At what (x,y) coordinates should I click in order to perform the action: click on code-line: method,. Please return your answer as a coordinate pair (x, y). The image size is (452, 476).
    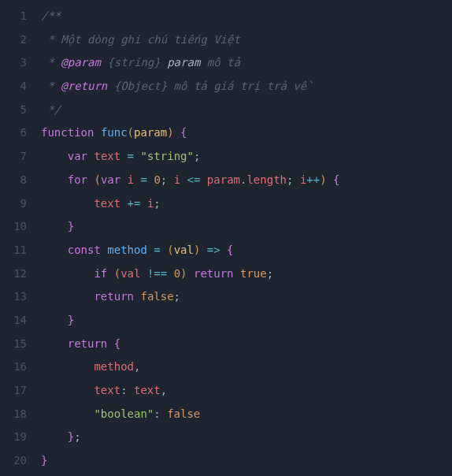
    Looking at the image, I should click on (246, 367).